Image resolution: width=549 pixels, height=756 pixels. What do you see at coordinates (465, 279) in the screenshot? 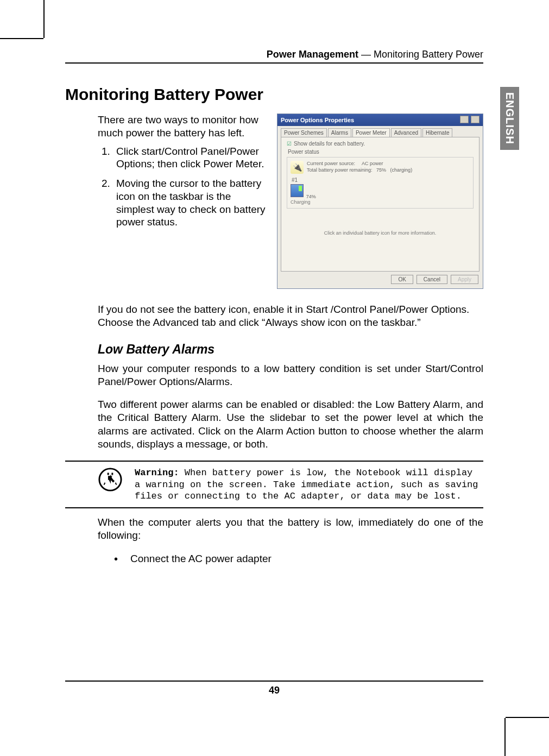
I see `apply-button: Apply` at bounding box center [465, 279].